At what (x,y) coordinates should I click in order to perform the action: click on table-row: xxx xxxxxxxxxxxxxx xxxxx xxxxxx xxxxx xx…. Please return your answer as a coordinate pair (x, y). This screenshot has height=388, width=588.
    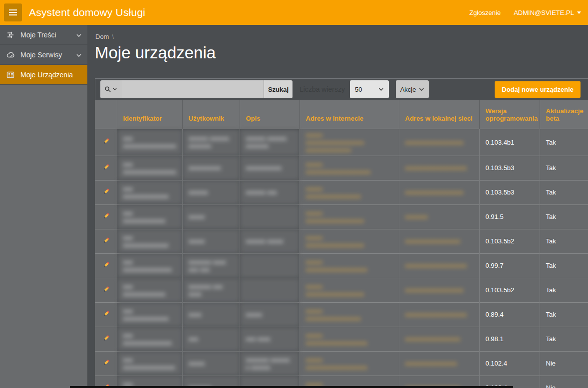
    Looking at the image, I should click on (341, 241).